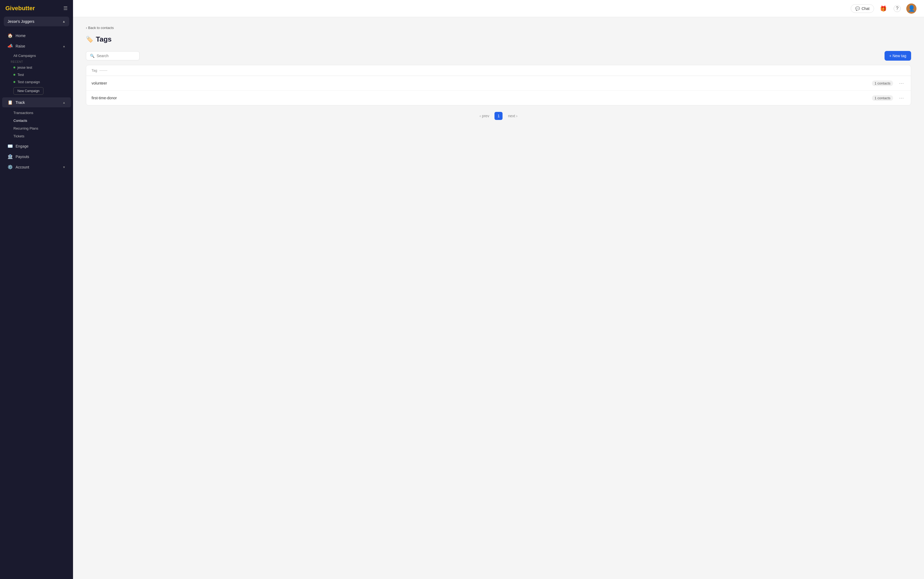 This screenshot has height=579, width=924. What do you see at coordinates (499, 98) in the screenshot?
I see `table-row: first-time-donor 1 contacts ⋯` at bounding box center [499, 98].